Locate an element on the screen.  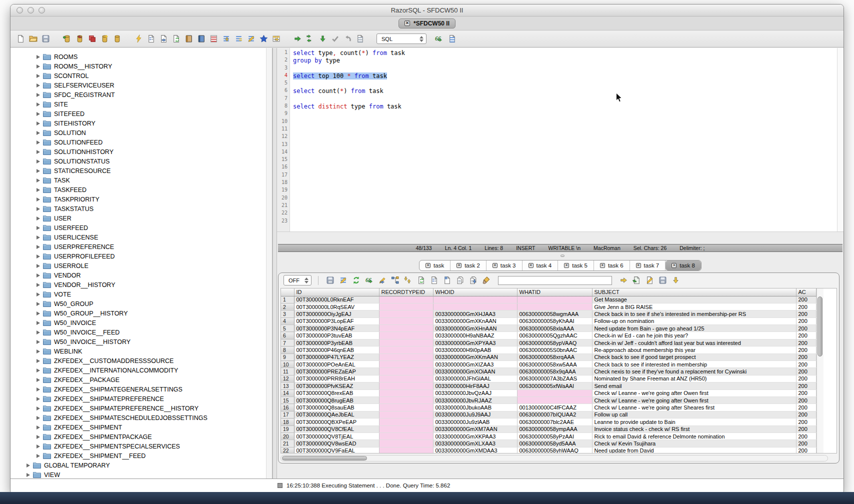
database-icon is located at coordinates (117, 39).